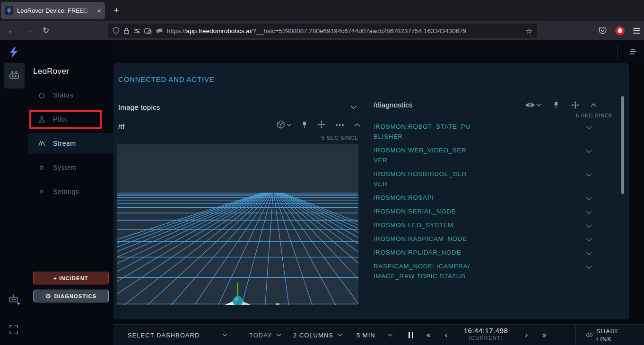  Describe the element at coordinates (29, 31) in the screenshot. I see `forward-icon: →` at that location.